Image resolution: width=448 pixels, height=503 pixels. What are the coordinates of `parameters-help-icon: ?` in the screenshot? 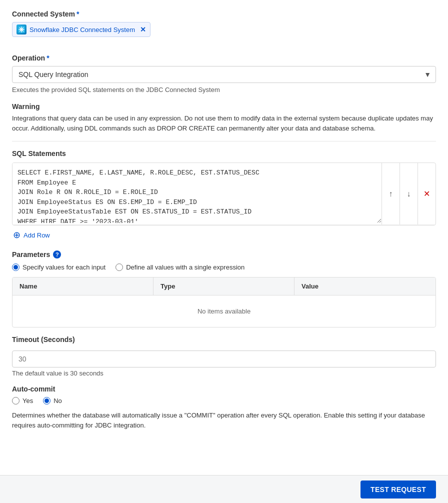 It's located at (57, 254).